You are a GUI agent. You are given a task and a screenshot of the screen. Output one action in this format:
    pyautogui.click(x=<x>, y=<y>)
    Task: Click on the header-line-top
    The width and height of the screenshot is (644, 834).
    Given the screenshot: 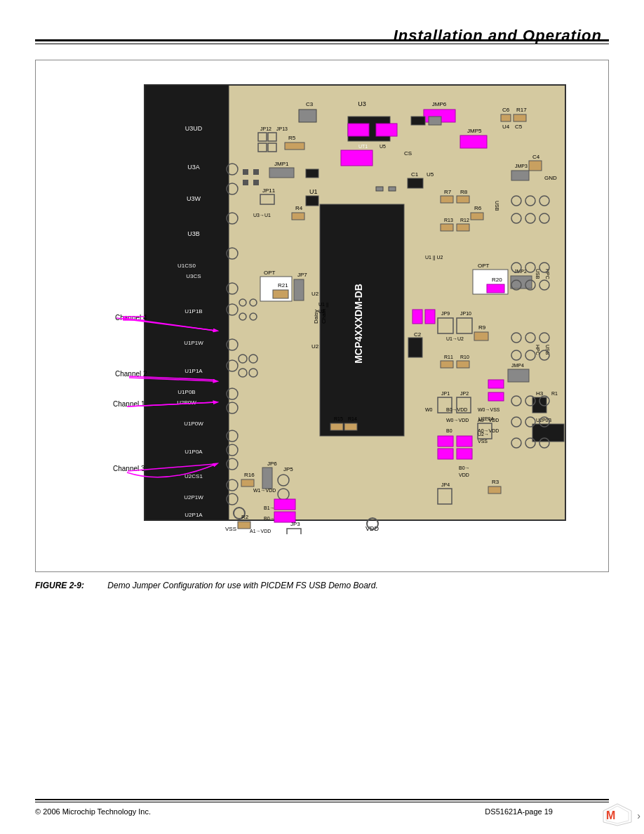 What is the action you would take?
    pyautogui.click(x=322, y=41)
    